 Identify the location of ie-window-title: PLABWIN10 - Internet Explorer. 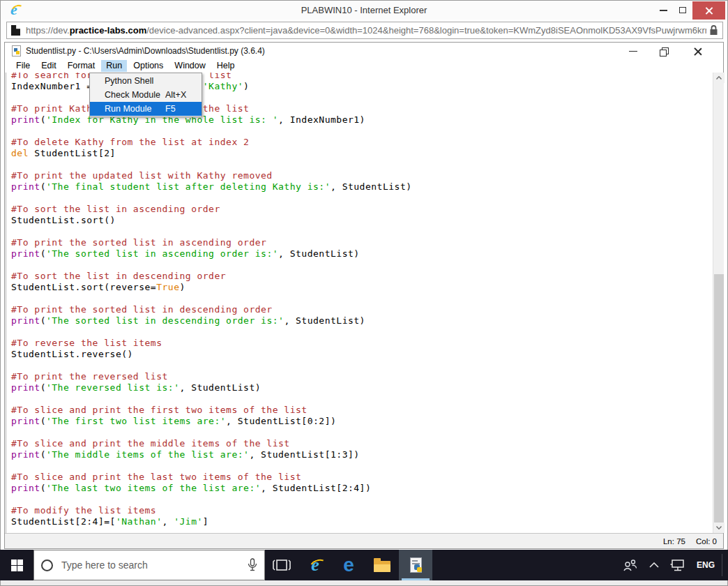
(364, 10).